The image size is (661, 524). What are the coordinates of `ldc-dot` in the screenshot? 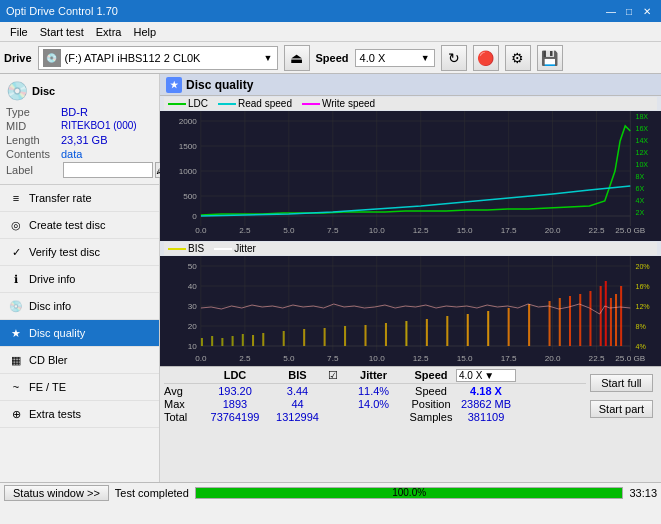 It's located at (177, 104).